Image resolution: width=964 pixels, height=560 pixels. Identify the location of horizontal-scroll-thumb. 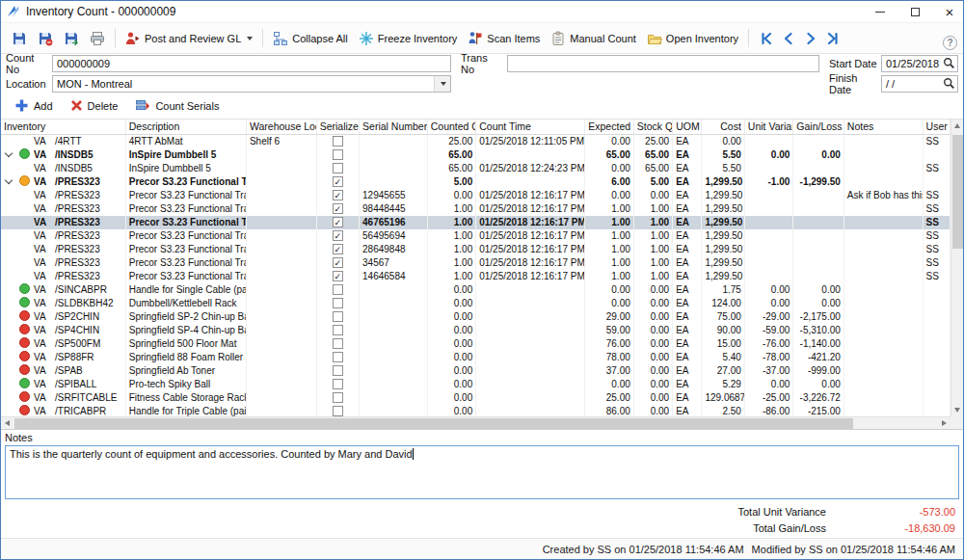
(434, 424).